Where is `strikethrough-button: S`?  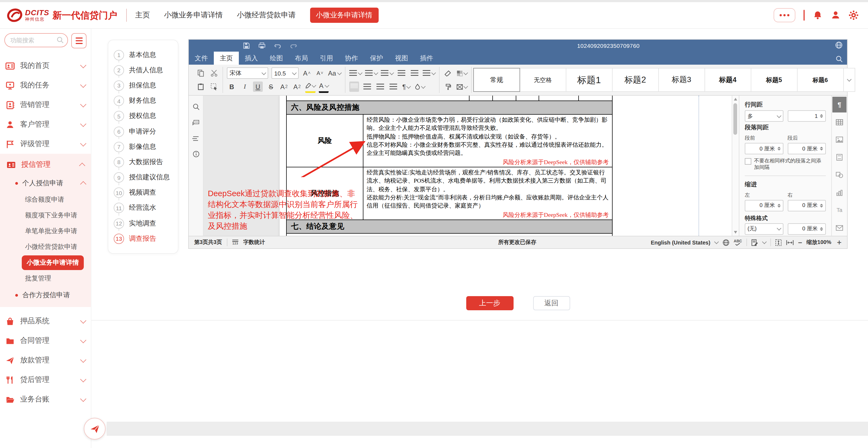 strikethrough-button: S is located at coordinates (271, 87).